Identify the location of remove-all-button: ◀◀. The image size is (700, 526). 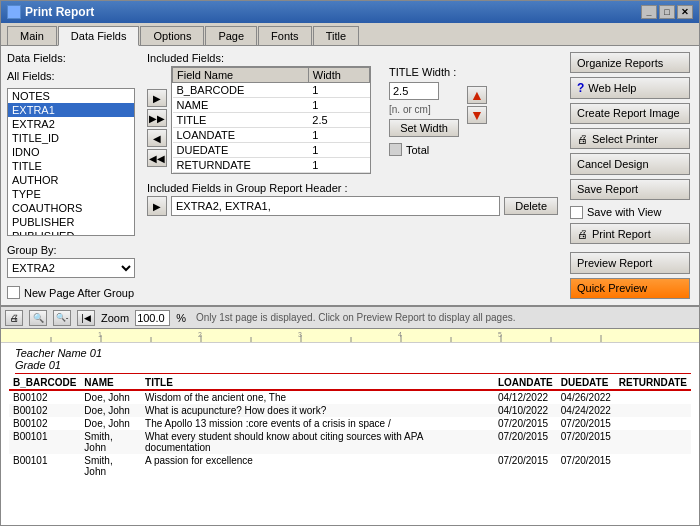
(157, 158).